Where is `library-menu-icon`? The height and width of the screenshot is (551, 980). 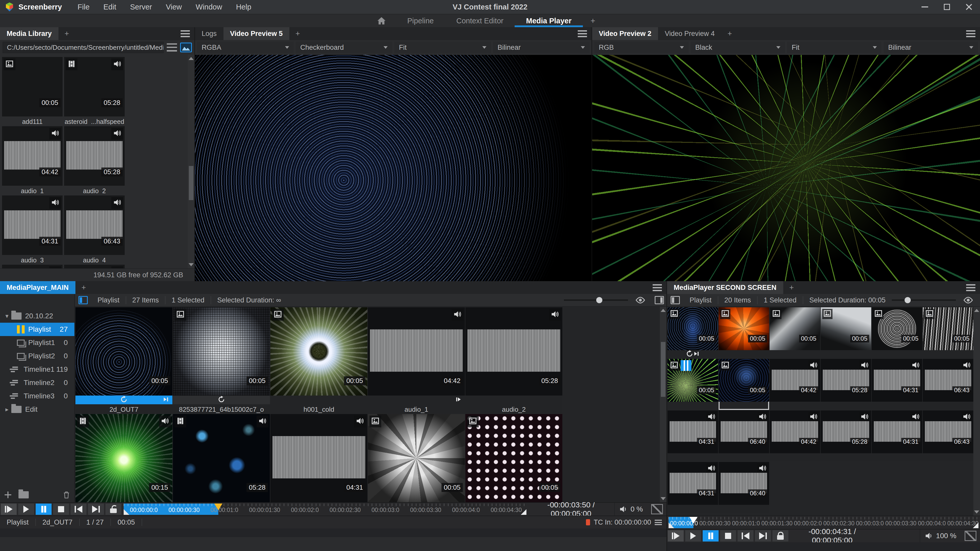
library-menu-icon is located at coordinates (185, 34).